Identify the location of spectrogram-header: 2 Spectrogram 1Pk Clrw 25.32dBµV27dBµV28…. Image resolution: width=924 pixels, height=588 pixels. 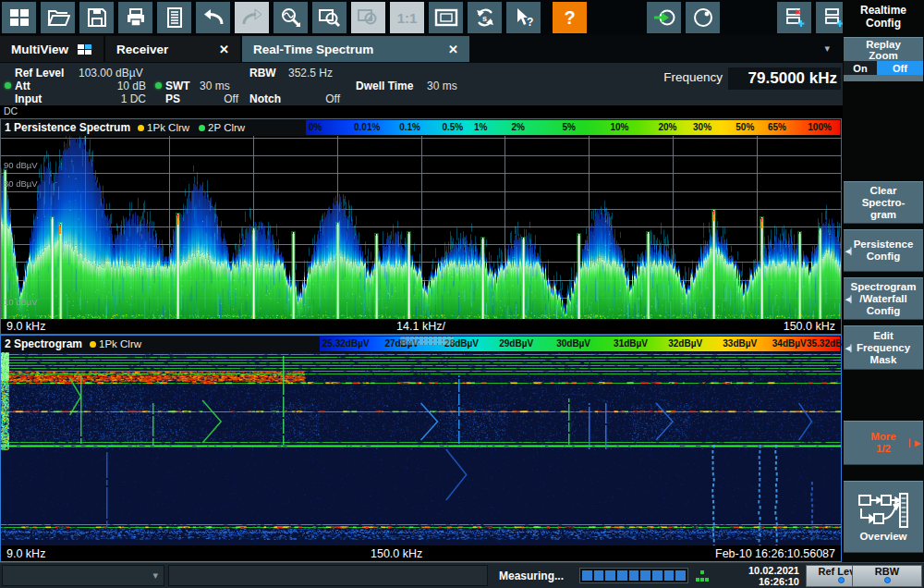
(421, 344).